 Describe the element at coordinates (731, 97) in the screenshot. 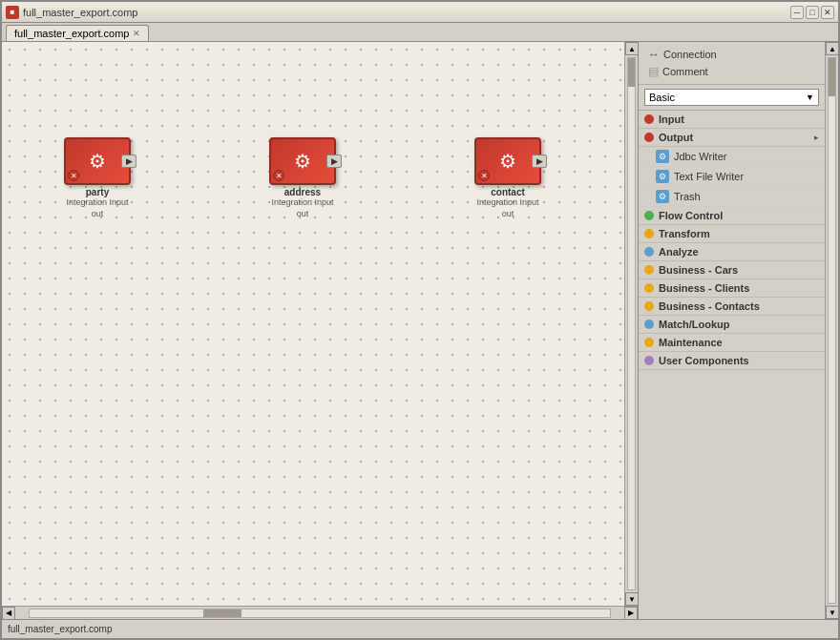

I see `category-dropdown: Basic ▼` at that location.